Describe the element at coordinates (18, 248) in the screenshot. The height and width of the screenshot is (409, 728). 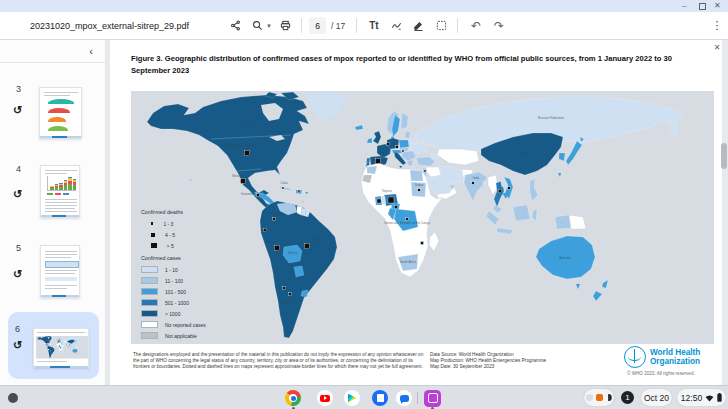
I see `page-5-number: 5` at that location.